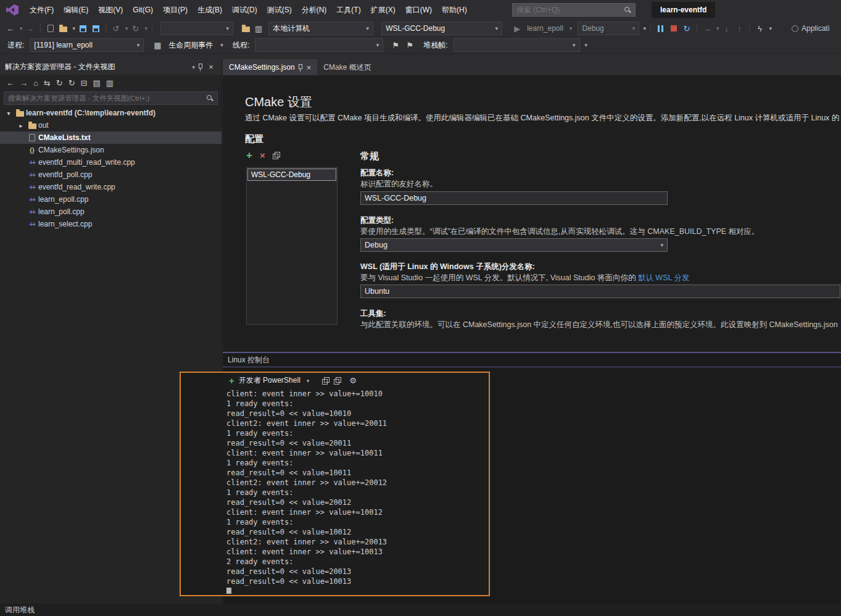 This screenshot has width=841, height=616. I want to click on refresh-icon: ↻, so click(72, 83).